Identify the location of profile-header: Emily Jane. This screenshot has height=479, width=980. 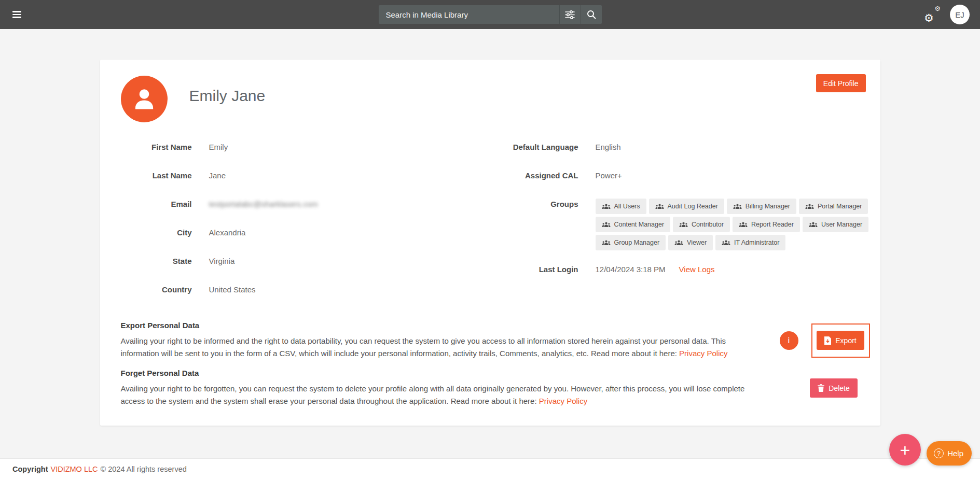
(495, 99).